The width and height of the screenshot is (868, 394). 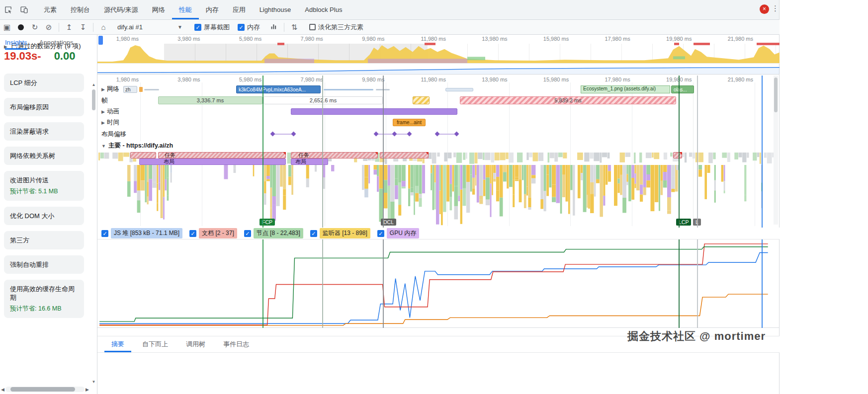 What do you see at coordinates (104, 100) in the screenshot?
I see `track-frames-label: 帧` at bounding box center [104, 100].